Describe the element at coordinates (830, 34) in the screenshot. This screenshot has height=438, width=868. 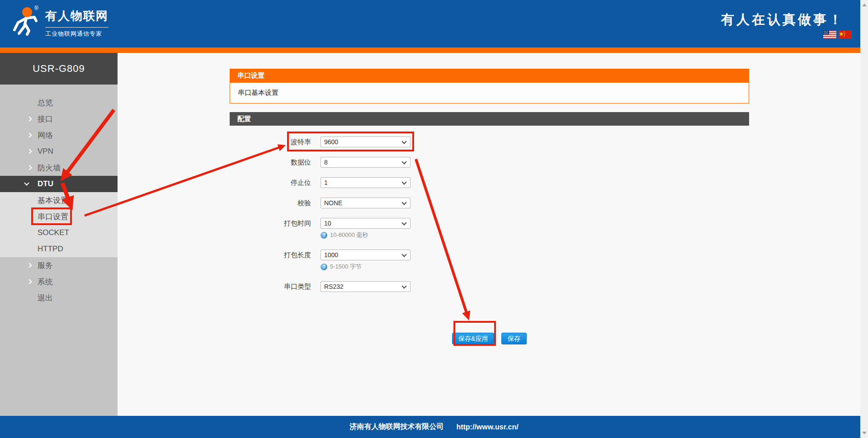
I see `us-flag-icon` at that location.